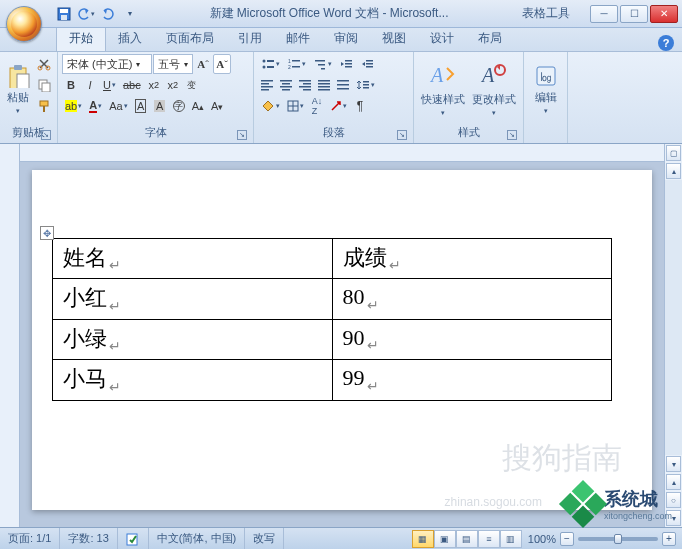  I want to click on outline-view-icon: ≡, so click(489, 539).